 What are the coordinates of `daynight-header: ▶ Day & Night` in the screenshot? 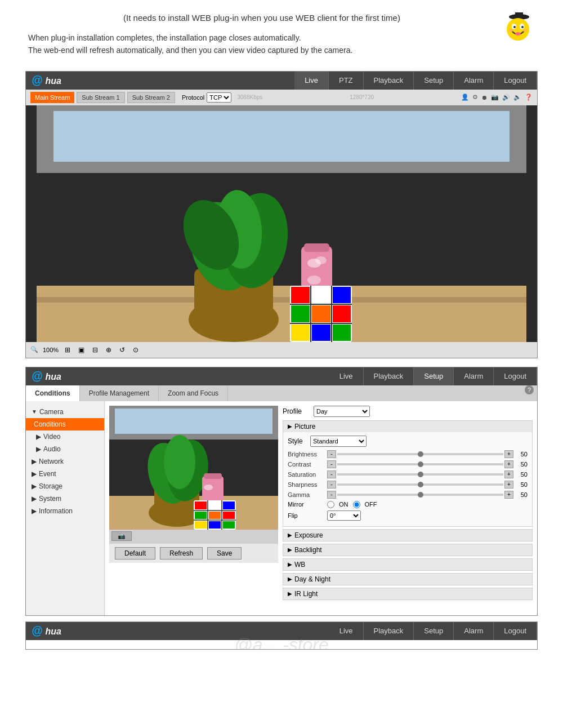 It's located at (408, 579).